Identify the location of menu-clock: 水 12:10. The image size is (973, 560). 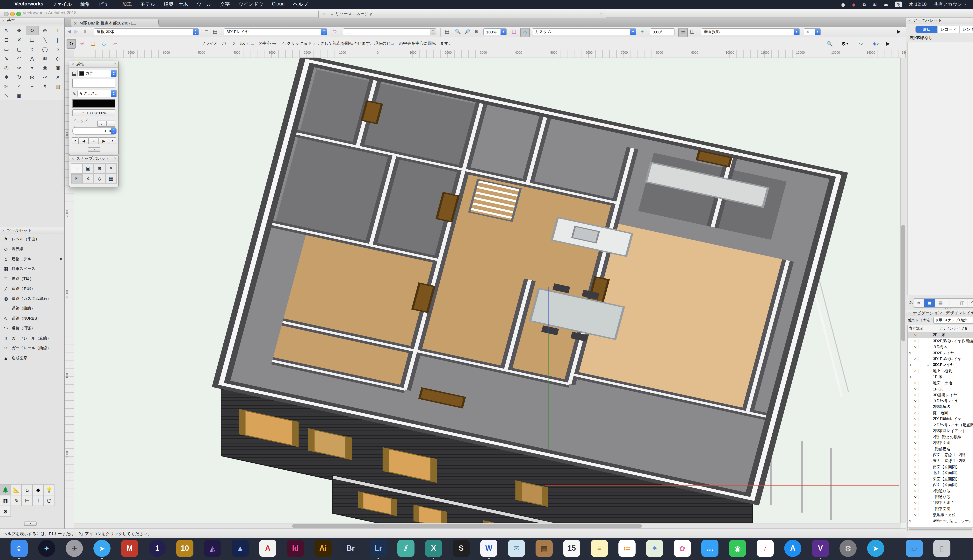
(918, 5).